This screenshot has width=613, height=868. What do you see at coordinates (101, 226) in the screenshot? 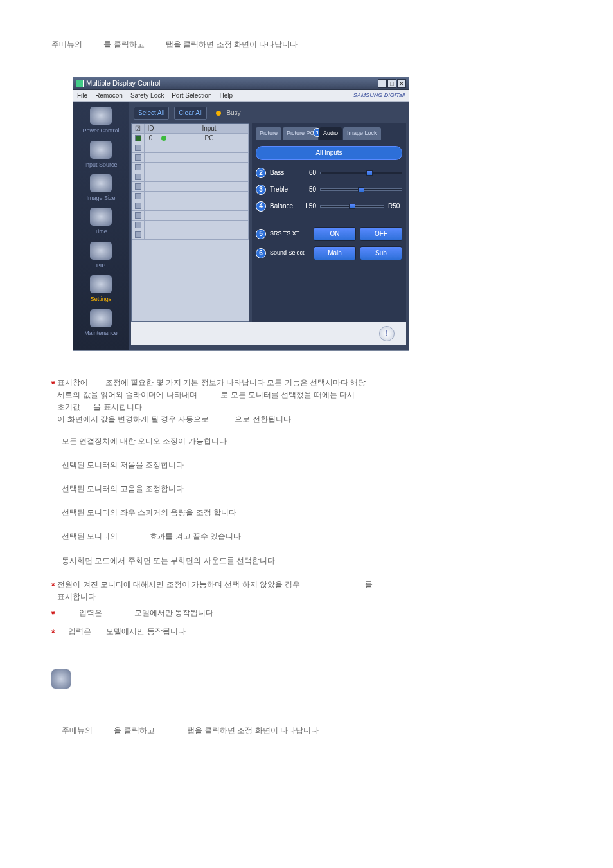
I see `sidebar: Power Control Input Source Image Size Ti…` at bounding box center [101, 226].